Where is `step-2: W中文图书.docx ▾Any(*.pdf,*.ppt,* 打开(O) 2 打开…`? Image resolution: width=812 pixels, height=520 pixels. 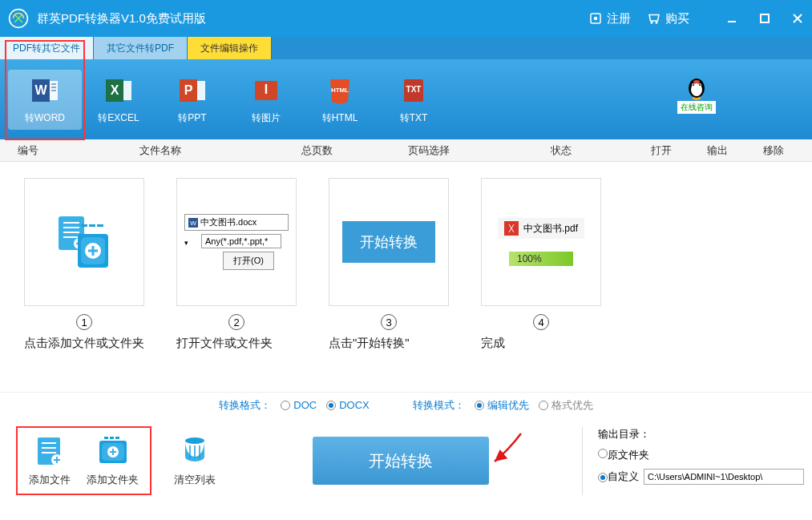 step-2: W中文图书.docx ▾Any(*.pdf,*.ppt,* 打开(O) 2 打开… is located at coordinates (236, 277).